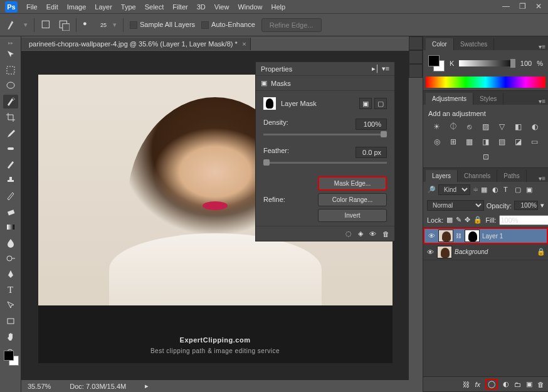  Describe the element at coordinates (502, 142) in the screenshot. I see `posterize-icon: ▤` at that location.